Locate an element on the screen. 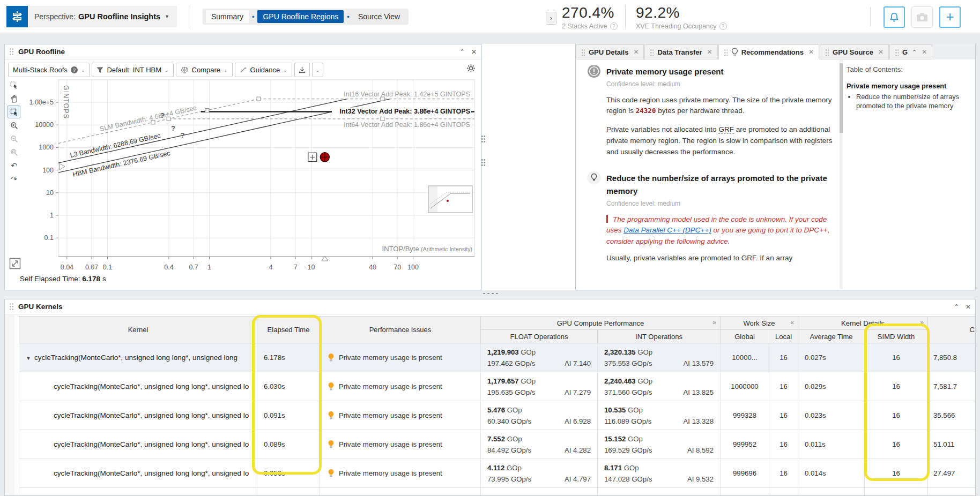 Image resolution: width=980 pixels, height=496 pixels. col-header-carm: CARM, is located at coordinates (952, 330).